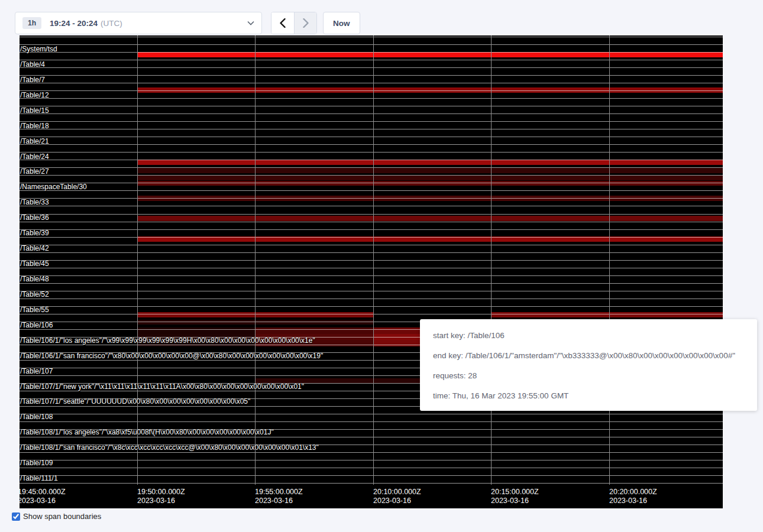  What do you see at coordinates (34, 126) in the screenshot?
I see `row-label: /Table/18` at bounding box center [34, 126].